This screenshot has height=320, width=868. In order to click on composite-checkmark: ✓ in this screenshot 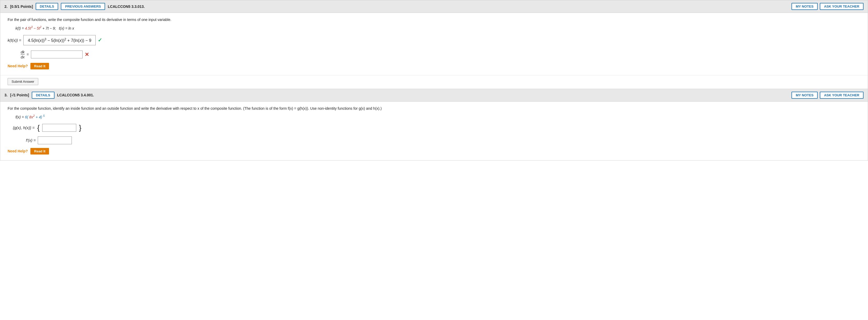, I will do `click(100, 40)`.